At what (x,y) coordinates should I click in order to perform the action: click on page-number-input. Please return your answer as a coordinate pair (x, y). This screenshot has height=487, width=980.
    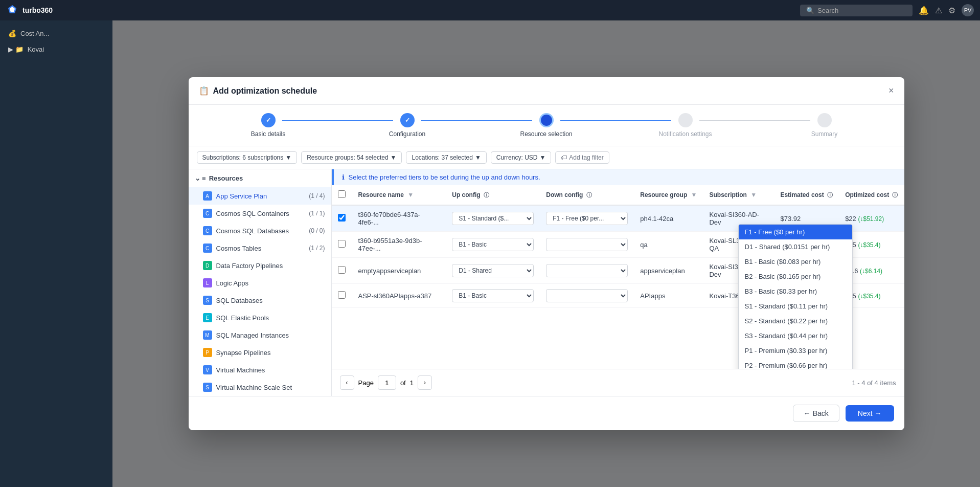
    Looking at the image, I should click on (387, 383).